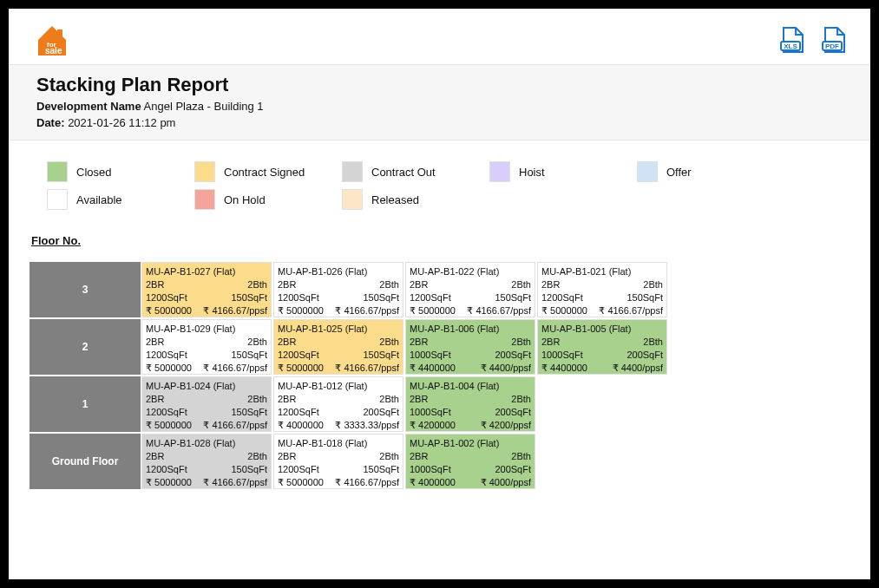  Describe the element at coordinates (207, 330) in the screenshot. I see `unit-code: MU-AP-B1-029 (Flat)` at that location.